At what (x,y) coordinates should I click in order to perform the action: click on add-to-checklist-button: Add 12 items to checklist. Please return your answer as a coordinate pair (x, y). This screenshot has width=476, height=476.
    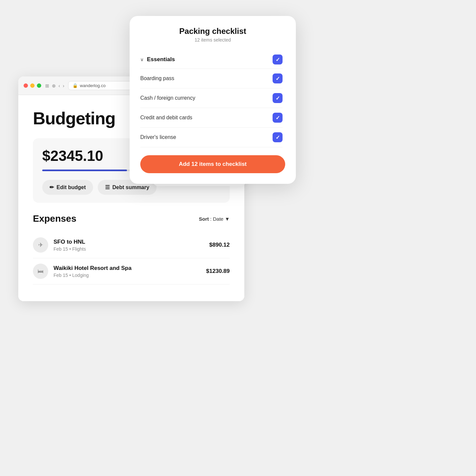
    Looking at the image, I should click on (213, 164).